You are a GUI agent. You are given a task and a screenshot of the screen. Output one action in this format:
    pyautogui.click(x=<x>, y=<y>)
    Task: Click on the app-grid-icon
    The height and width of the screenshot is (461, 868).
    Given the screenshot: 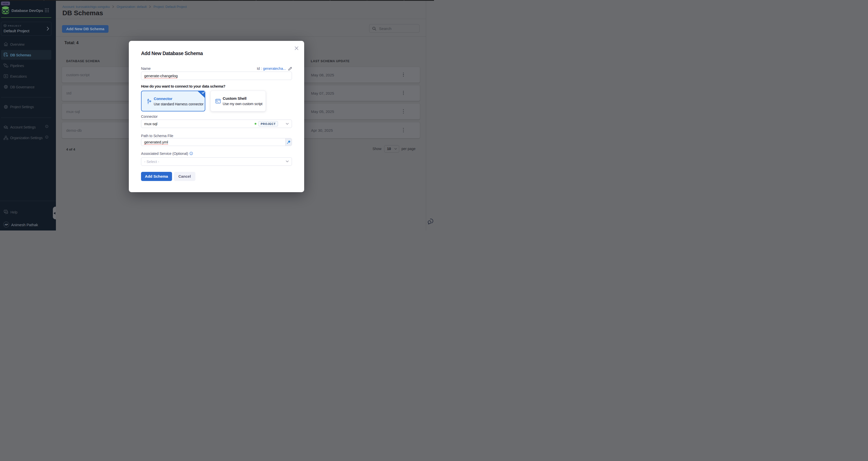 What is the action you would take?
    pyautogui.click(x=47, y=10)
    